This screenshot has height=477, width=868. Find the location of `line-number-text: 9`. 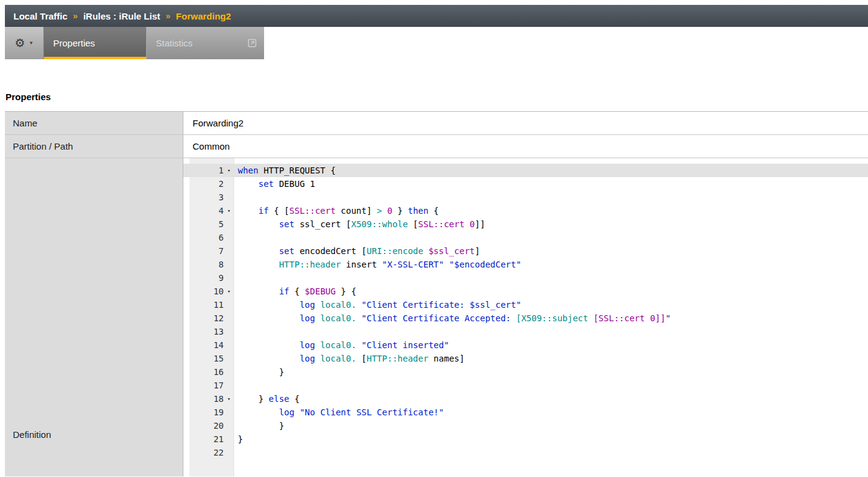

line-number-text: 9 is located at coordinates (204, 278).